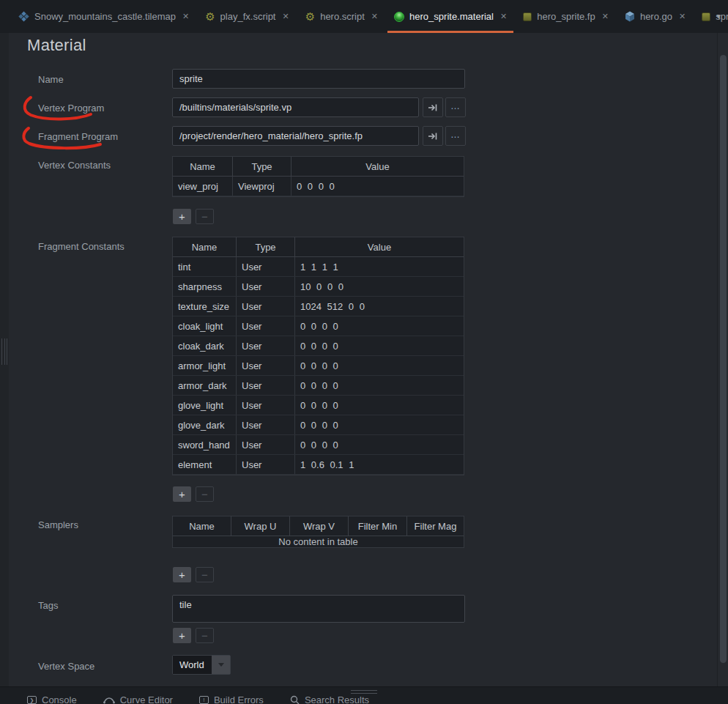  Describe the element at coordinates (433, 107) in the screenshot. I see `open-vertex-program-button` at that location.